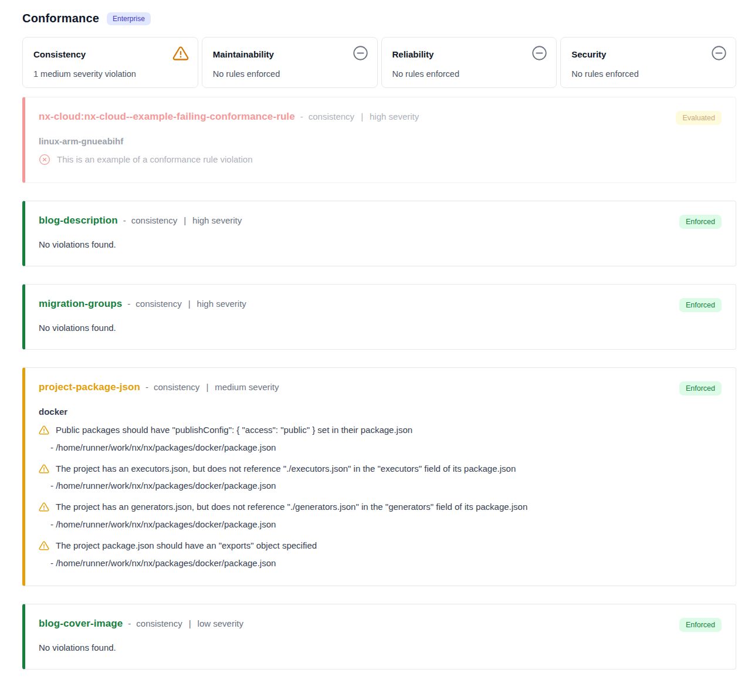 The width and height of the screenshot is (755, 700). What do you see at coordinates (380, 430) in the screenshot?
I see `violation-row: Public packages should have "publishConf…` at bounding box center [380, 430].